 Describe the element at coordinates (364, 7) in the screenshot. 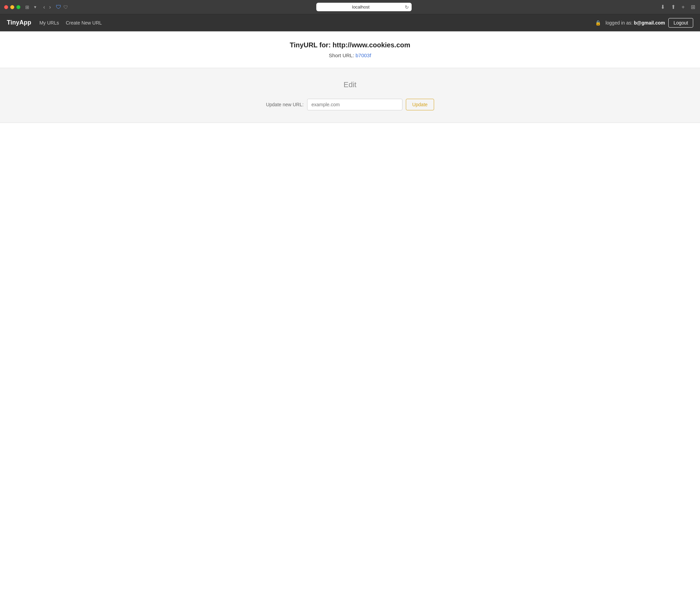

I see `address-bar-container: ↻` at that location.